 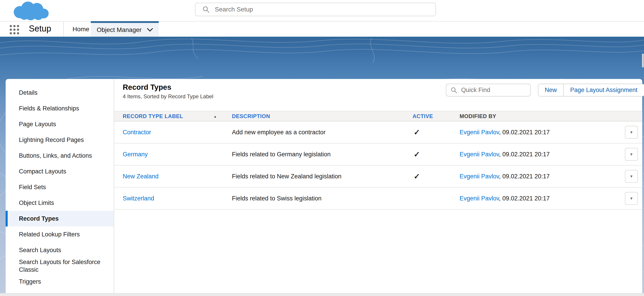 What do you see at coordinates (488, 90) in the screenshot?
I see `quick-find-box` at bounding box center [488, 90].